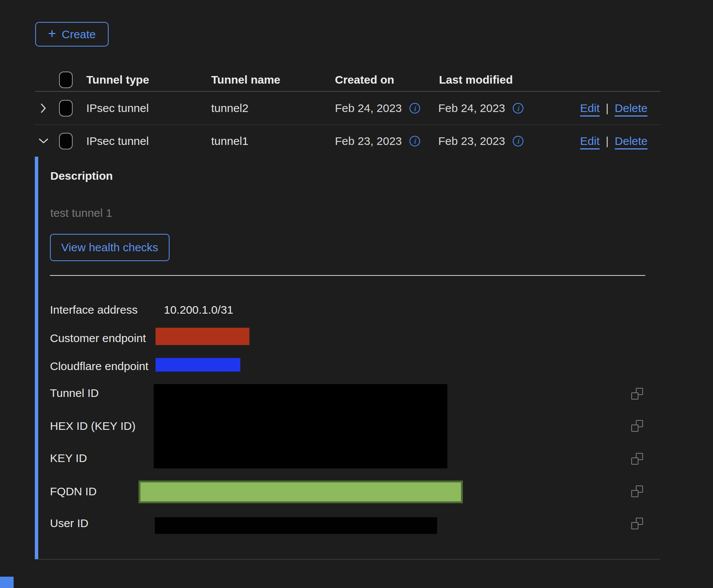 This screenshot has width=713, height=588. I want to click on created-on-date: Feb 24, 2023, so click(369, 108).